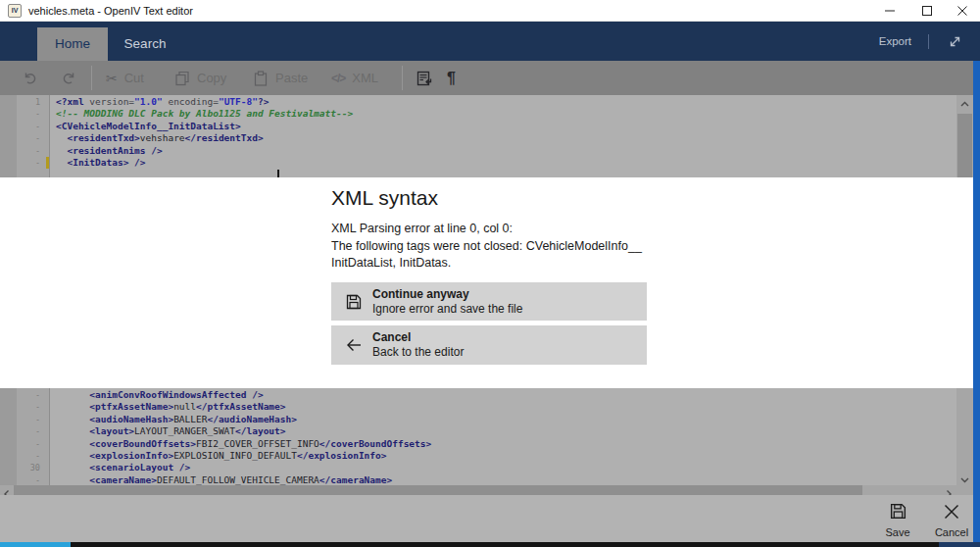  What do you see at coordinates (486, 229) in the screenshot?
I see `dialog-message-line: XML Parsing error at line 0, col 0:` at bounding box center [486, 229].